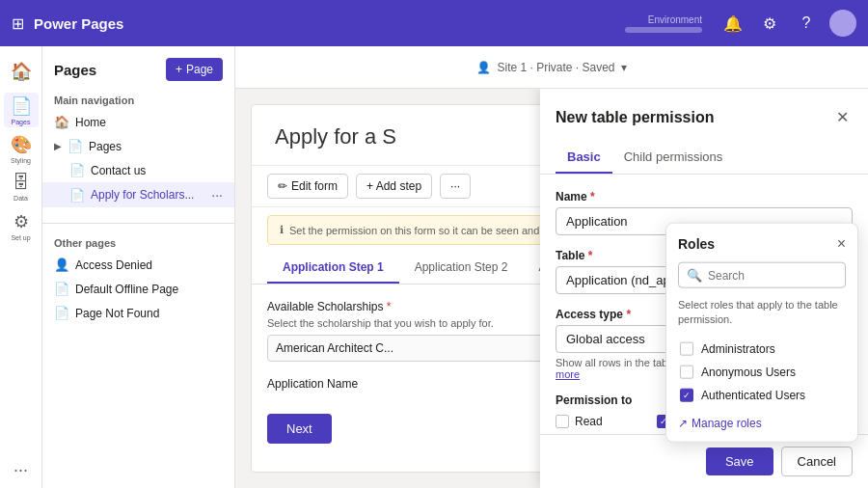  Describe the element at coordinates (283, 186) in the screenshot. I see `edit-form-icon: ✏` at that location.